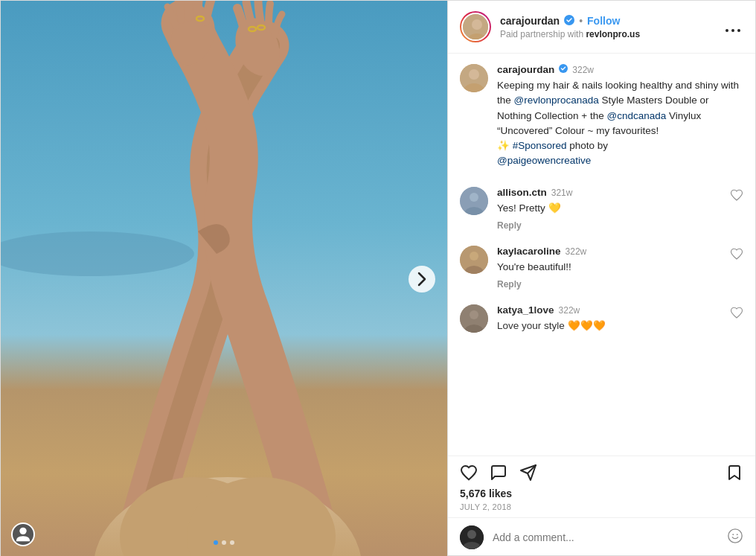 The height and width of the screenshot is (556, 756). I want to click on comment-1-avatar, so click(474, 201).